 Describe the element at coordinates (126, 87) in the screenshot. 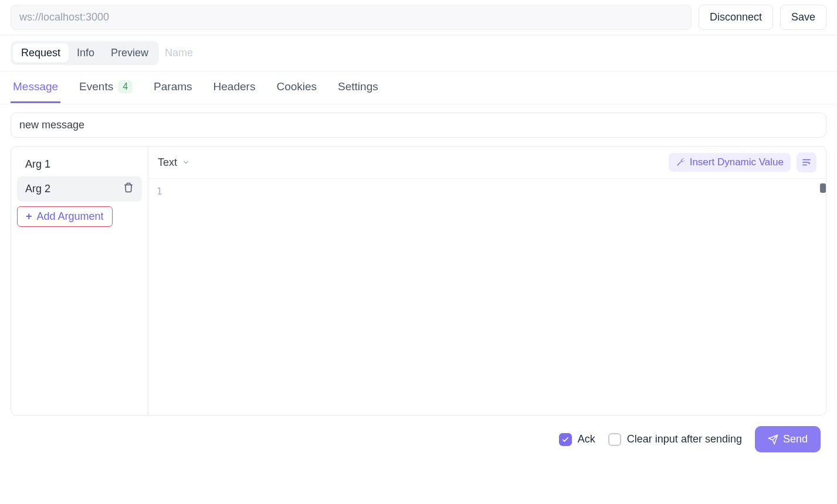

I see `events-count-badge: 4` at that location.